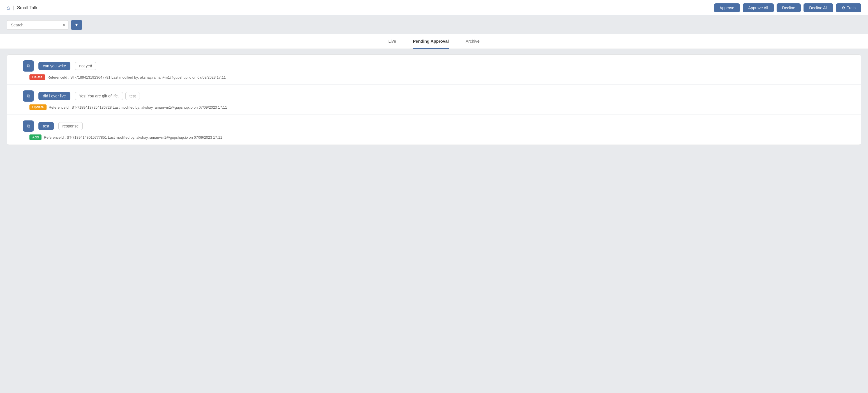  Describe the element at coordinates (28, 66) in the screenshot. I see `copy-button-1: ⧉` at that location.